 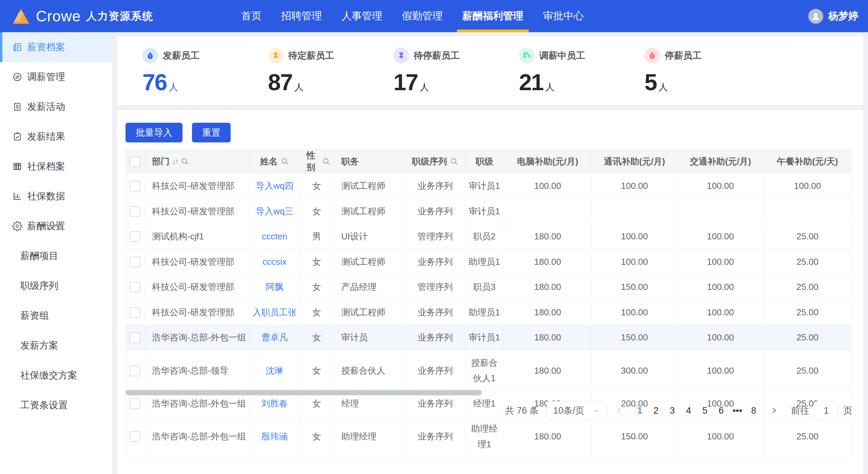 What do you see at coordinates (205, 82) in the screenshot?
I see `stat-value: 76人` at bounding box center [205, 82].